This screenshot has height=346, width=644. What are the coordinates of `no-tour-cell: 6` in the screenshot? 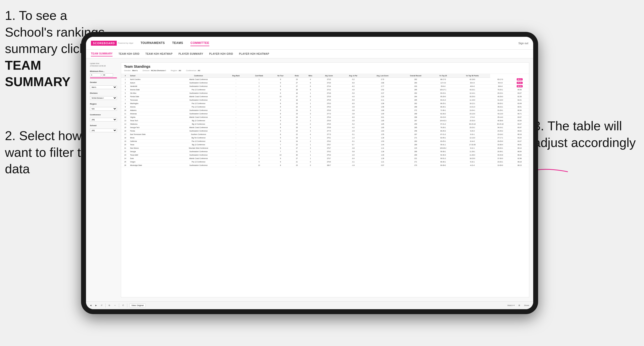 It's located at (280, 93).